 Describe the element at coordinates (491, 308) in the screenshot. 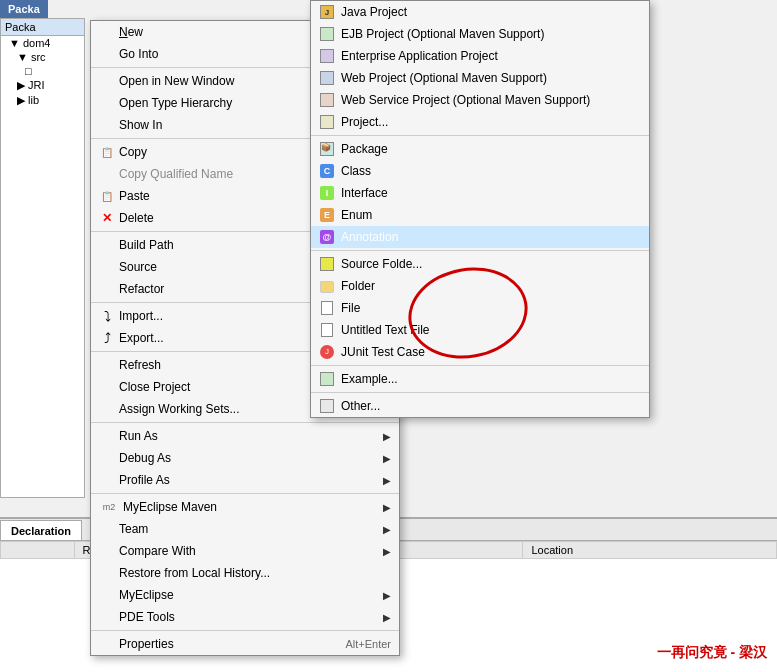

I see `submenu-file-label: File` at that location.